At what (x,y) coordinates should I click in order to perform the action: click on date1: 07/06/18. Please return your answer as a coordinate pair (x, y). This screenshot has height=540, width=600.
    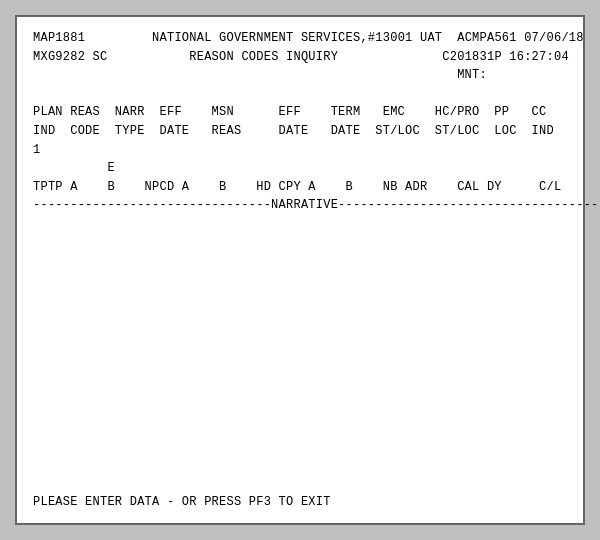
    Looking at the image, I should click on (554, 38).